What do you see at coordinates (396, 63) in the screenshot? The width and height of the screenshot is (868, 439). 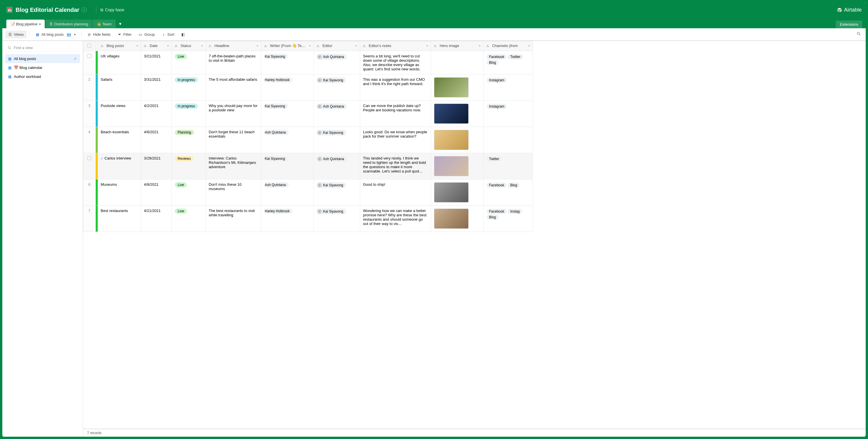 I see `cell-notes: Seems a bit long, we'll need to cut down…` at bounding box center [396, 63].